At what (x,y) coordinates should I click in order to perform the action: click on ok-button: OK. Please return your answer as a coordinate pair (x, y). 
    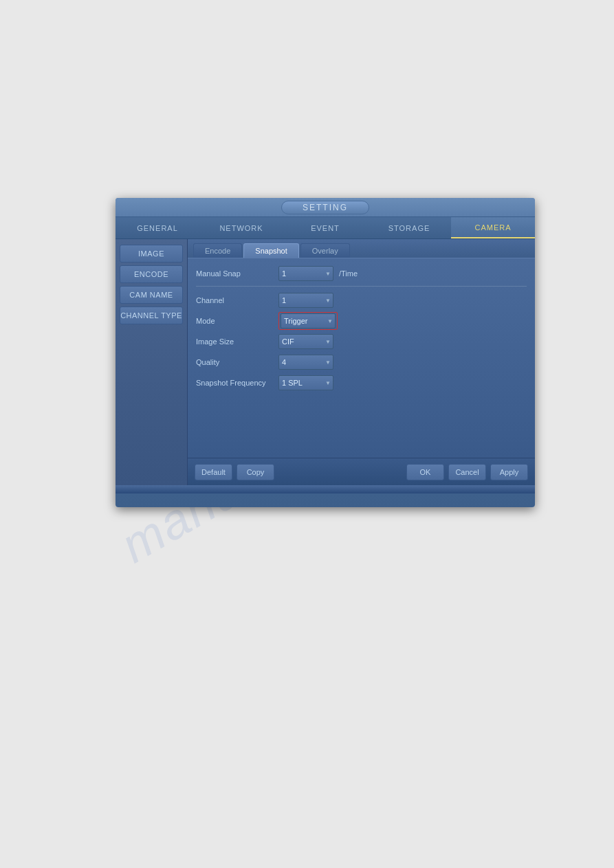
    Looking at the image, I should click on (425, 472).